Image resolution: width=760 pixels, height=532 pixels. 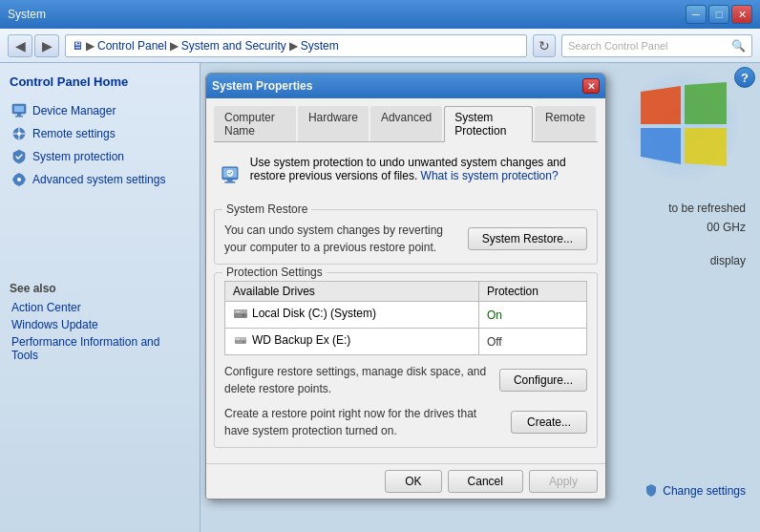 I want to click on tab-hardware: Hardware, so click(x=333, y=124).